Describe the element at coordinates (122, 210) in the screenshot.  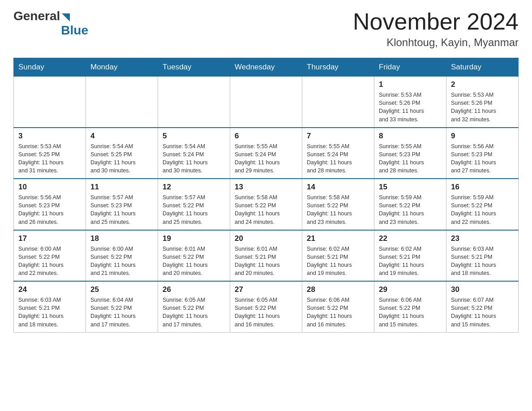
I see `day-info: Sunrise: 5:57 AM Sunset: 5:23 PM Dayligh…` at that location.